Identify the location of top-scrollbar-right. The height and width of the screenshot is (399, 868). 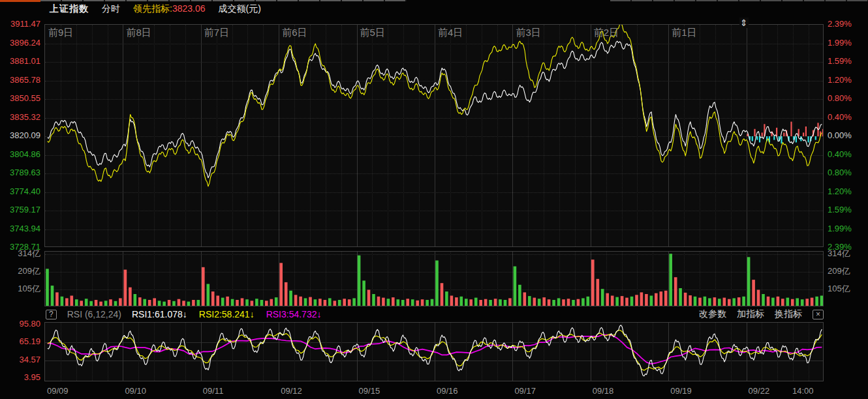
(739, 1).